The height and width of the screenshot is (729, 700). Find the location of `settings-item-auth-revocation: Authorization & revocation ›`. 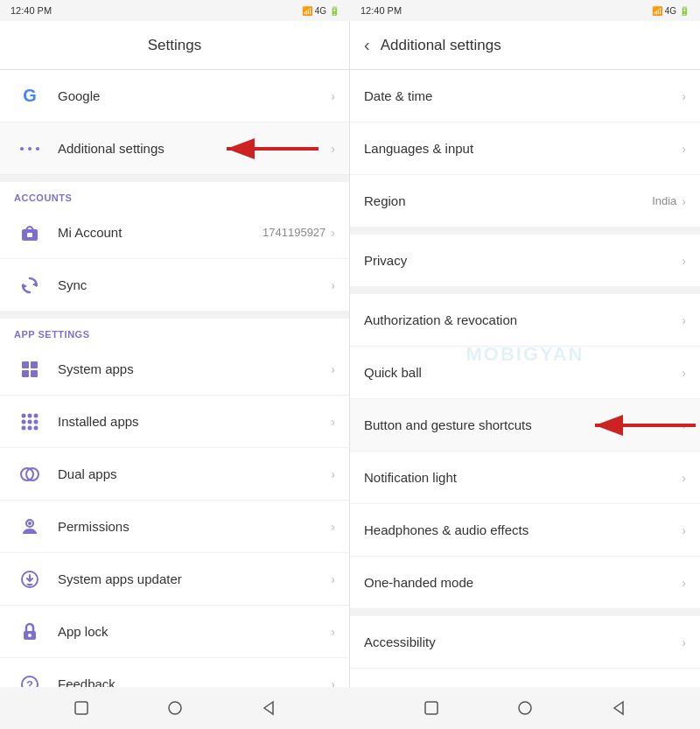

settings-item-auth-revocation: Authorization & revocation › is located at coordinates (525, 320).